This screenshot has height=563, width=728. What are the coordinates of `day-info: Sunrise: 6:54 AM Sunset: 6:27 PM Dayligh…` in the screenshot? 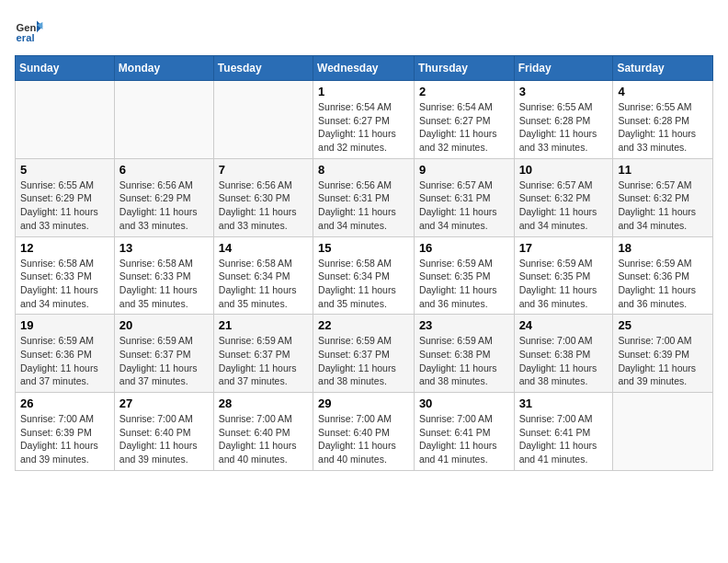 It's located at (364, 127).